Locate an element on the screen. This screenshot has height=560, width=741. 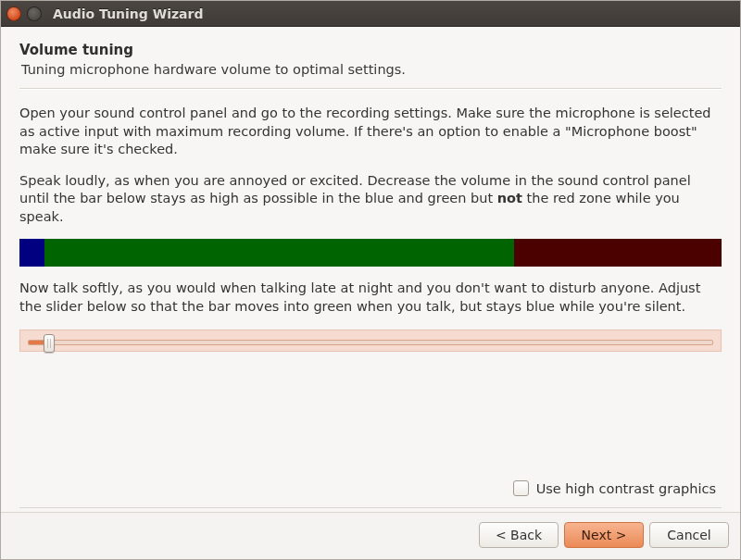
instructions-paragraph-1: Open your sound control panel and go to … is located at coordinates (370, 131).